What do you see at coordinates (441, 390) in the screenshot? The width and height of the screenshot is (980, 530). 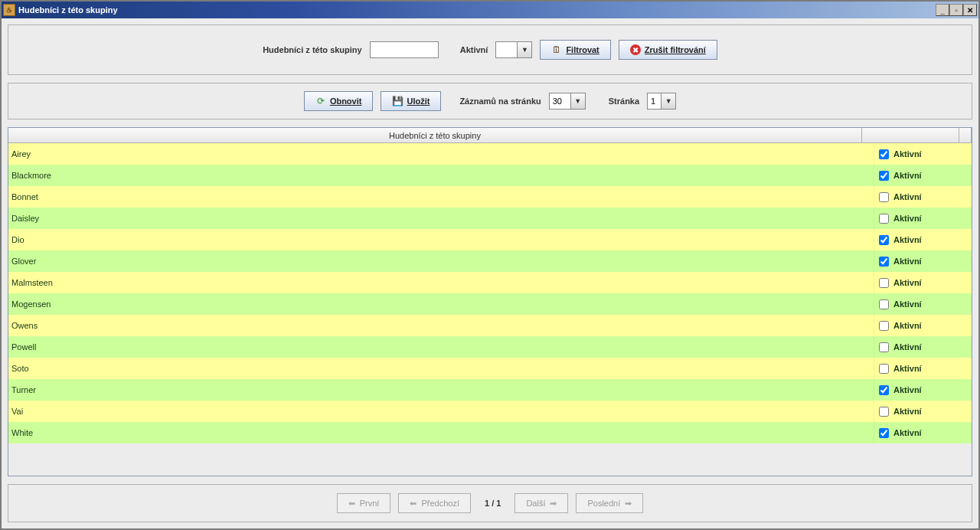 I see `cell-name: Turner` at bounding box center [441, 390].